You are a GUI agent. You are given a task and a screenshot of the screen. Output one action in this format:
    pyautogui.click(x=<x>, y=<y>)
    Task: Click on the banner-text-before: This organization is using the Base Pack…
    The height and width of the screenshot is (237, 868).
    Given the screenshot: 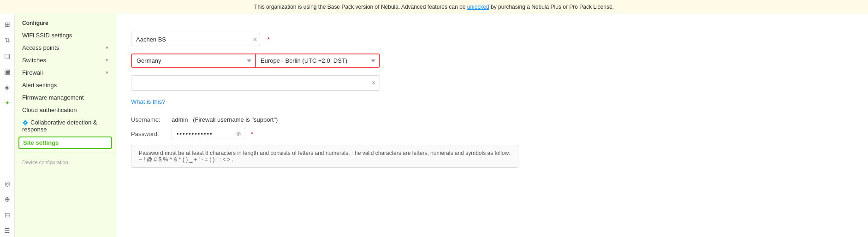 What is the action you would take?
    pyautogui.click(x=361, y=7)
    